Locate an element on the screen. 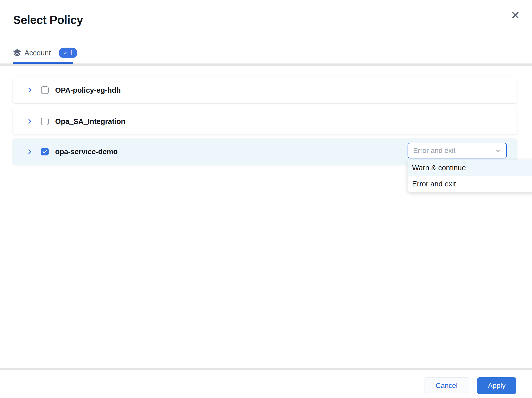  tab-account: Account 1 is located at coordinates (45, 53).